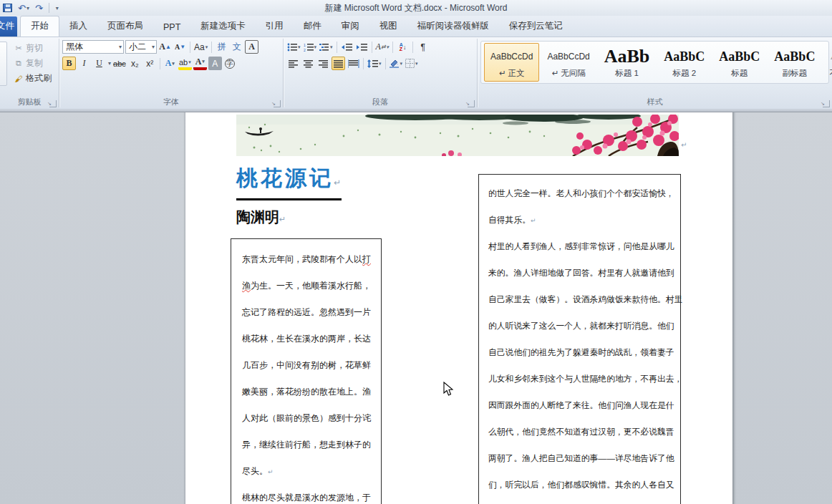 Image resolution: width=832 pixels, height=504 pixels. What do you see at coordinates (308, 392) in the screenshot?
I see `text-line: 嫩美丽，落花纷纷的散在地上。渔` at bounding box center [308, 392].